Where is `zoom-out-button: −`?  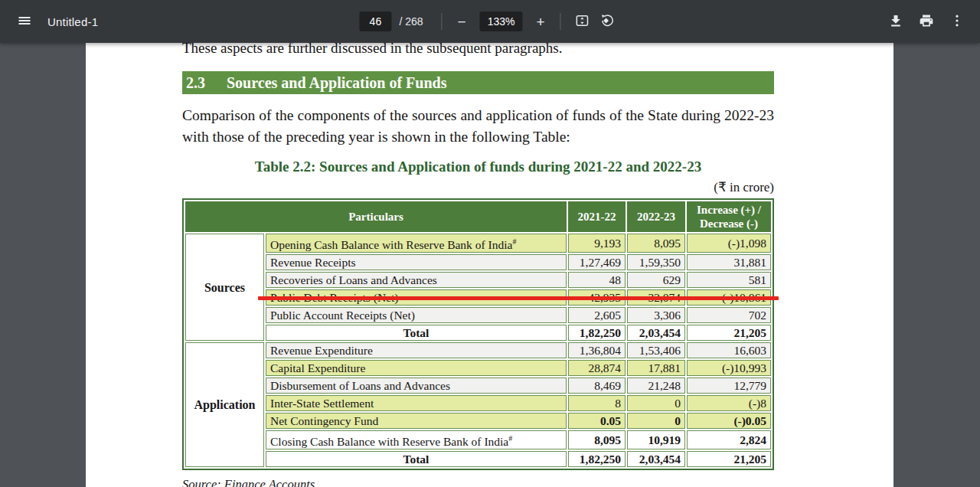
zoom-out-button: − is located at coordinates (462, 21).